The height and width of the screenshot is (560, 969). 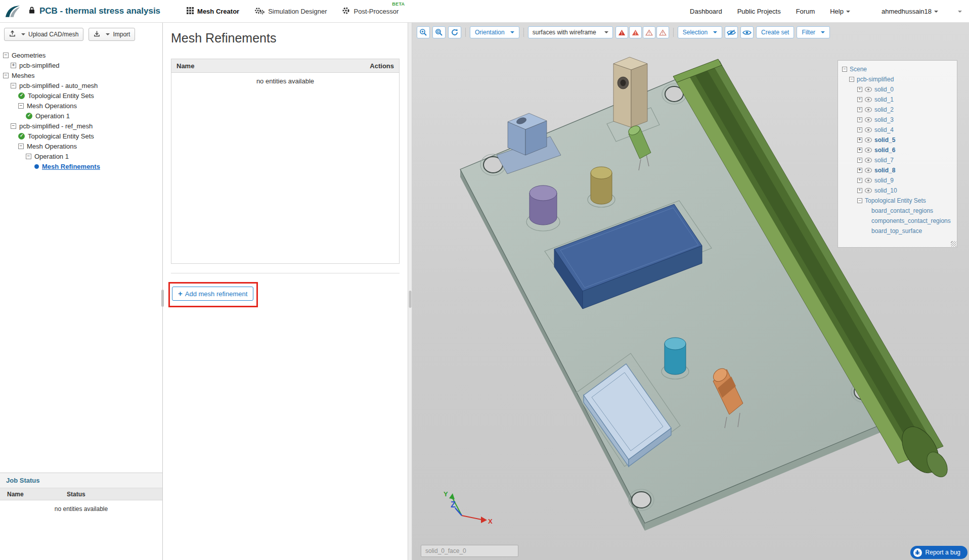 I want to click on scene-tree-item-solid-2: solid_2, so click(x=897, y=110).